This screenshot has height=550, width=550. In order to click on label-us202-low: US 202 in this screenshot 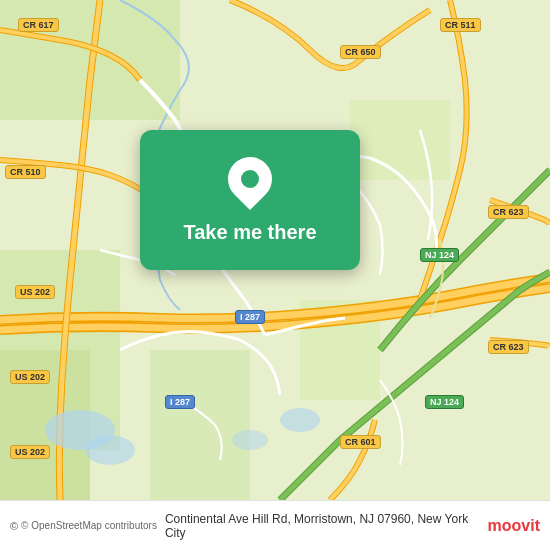, I will do `click(30, 377)`.